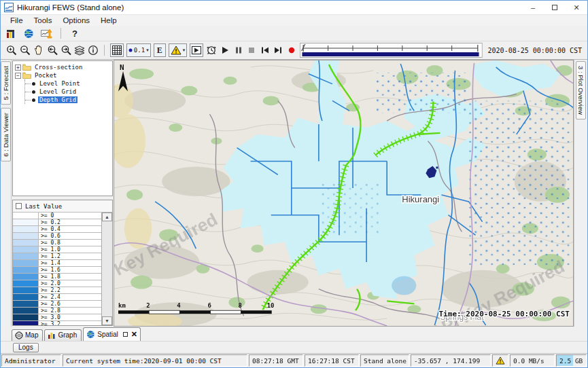  What do you see at coordinates (58, 92) in the screenshot?
I see `tree-item-label: Level Grid` at bounding box center [58, 92].